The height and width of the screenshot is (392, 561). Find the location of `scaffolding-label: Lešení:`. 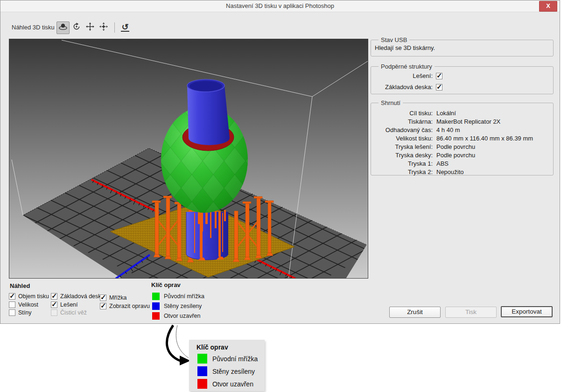

scaffolding-label: Lešení: is located at coordinates (402, 76).